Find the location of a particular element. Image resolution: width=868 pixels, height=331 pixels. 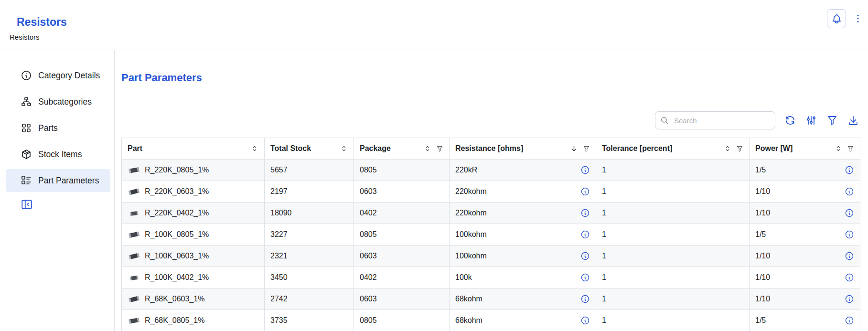

search-input is located at coordinates (721, 120).